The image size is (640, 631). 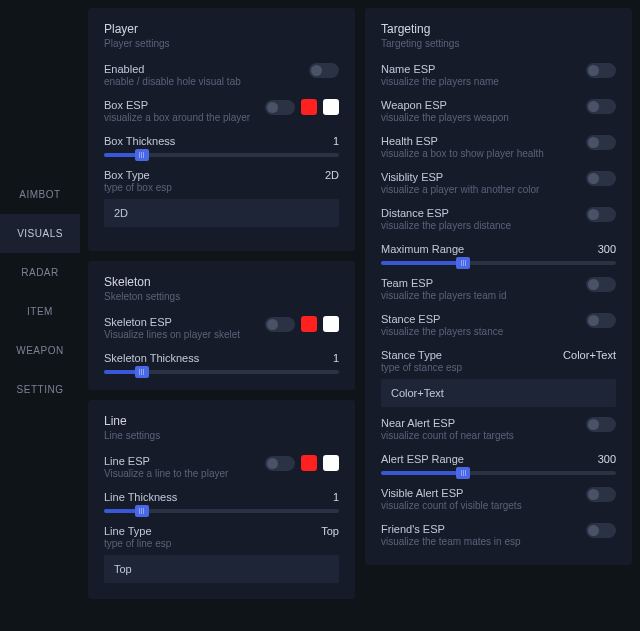 What do you see at coordinates (498, 326) in the screenshot?
I see `stance-esp-row: Stance ESP visualize the players stance` at bounding box center [498, 326].